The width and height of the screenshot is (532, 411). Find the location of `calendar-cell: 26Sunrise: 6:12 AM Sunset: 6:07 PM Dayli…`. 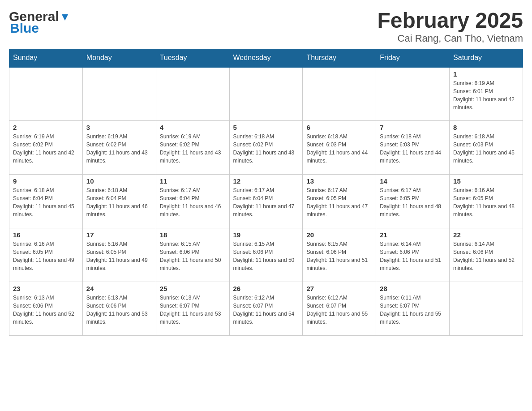

calendar-cell: 26Sunrise: 6:12 AM Sunset: 6:07 PM Dayli… is located at coordinates (266, 308).